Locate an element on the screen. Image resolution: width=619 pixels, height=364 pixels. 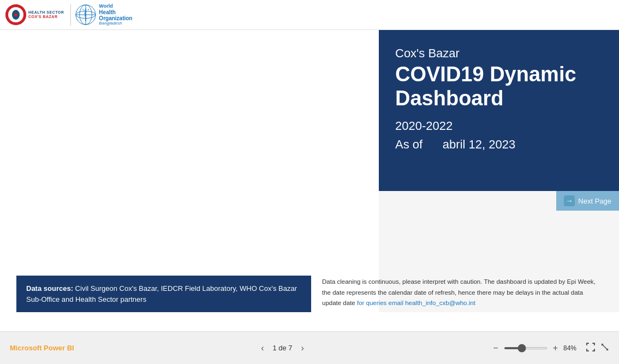
as-of-label: As of is located at coordinates (409, 144).